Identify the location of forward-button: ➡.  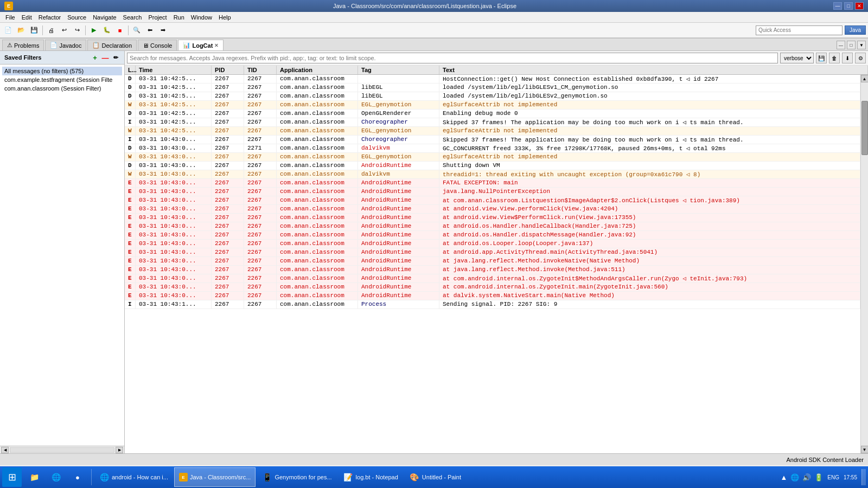
(163, 30).